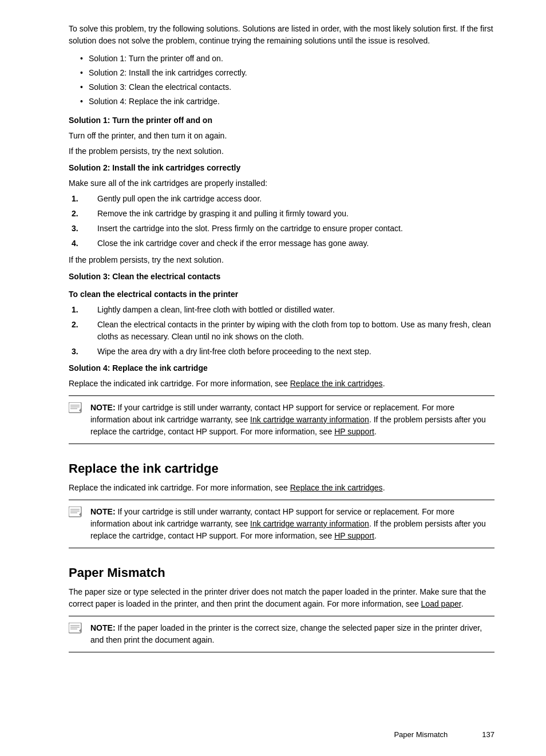 This screenshot has width=546, height=756. What do you see at coordinates (282, 277) in the screenshot?
I see `solution3-heading: Solution 3: Clean the electrical contact…` at bounding box center [282, 277].